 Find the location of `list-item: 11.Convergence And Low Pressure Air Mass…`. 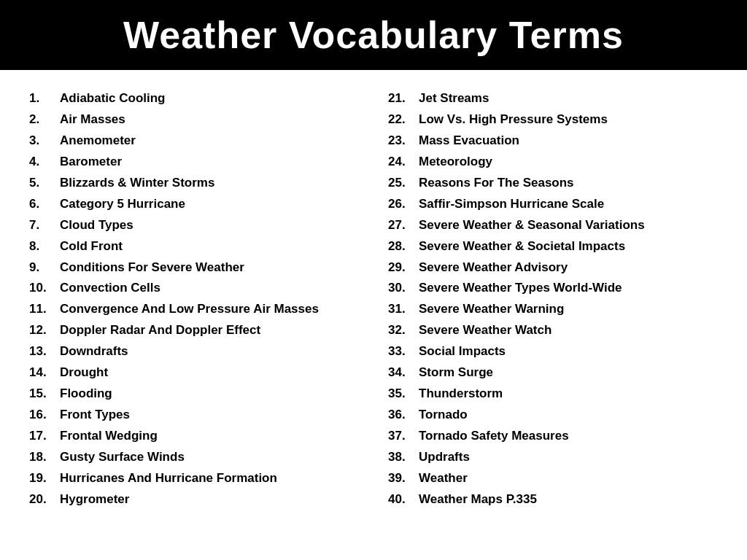

list-item: 11.Convergence And Low Pressure Air Mass… is located at coordinates (194, 309).